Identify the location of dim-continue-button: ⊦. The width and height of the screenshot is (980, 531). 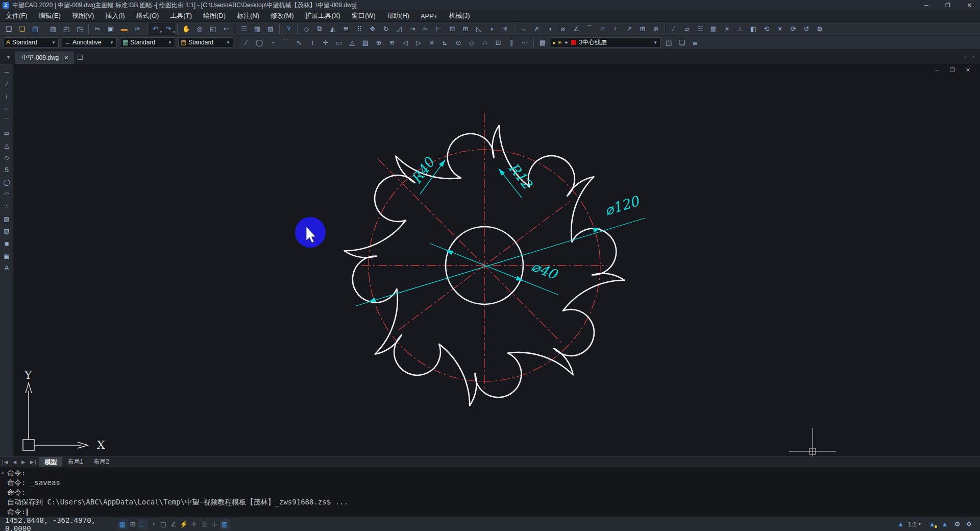
(616, 29).